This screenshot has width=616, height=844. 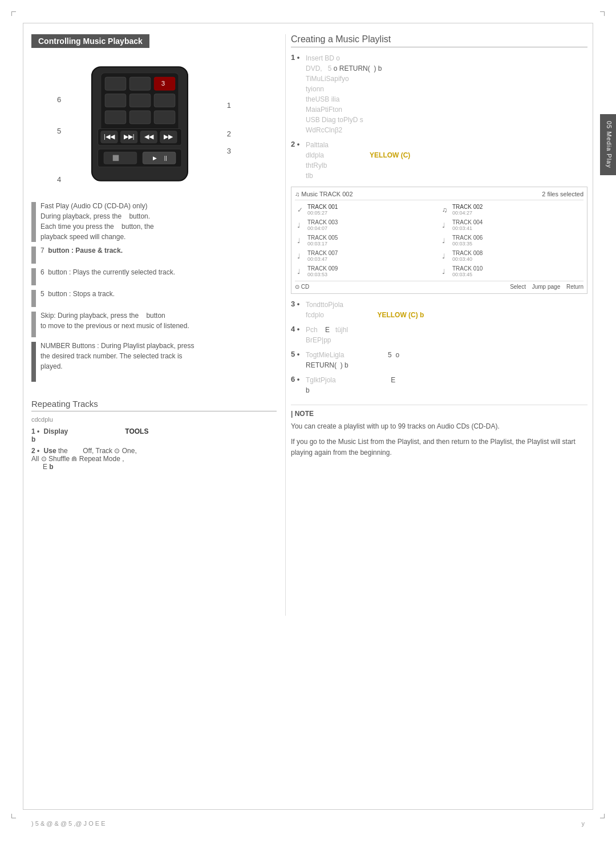 What do you see at coordinates (512, 225) in the screenshot?
I see `track-item-004: ♩ TRACK 004 00:03:41` at bounding box center [512, 225].